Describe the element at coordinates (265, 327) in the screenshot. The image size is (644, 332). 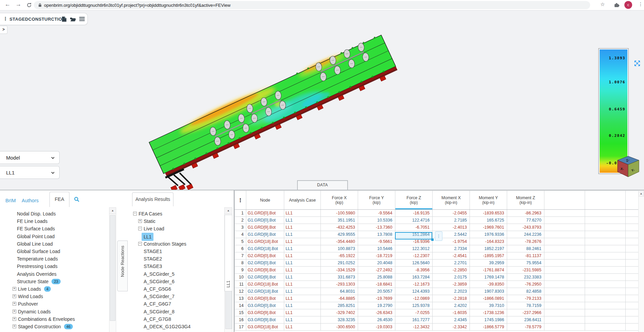
I see `cell: G3.GRD[18].Bot` at that location.